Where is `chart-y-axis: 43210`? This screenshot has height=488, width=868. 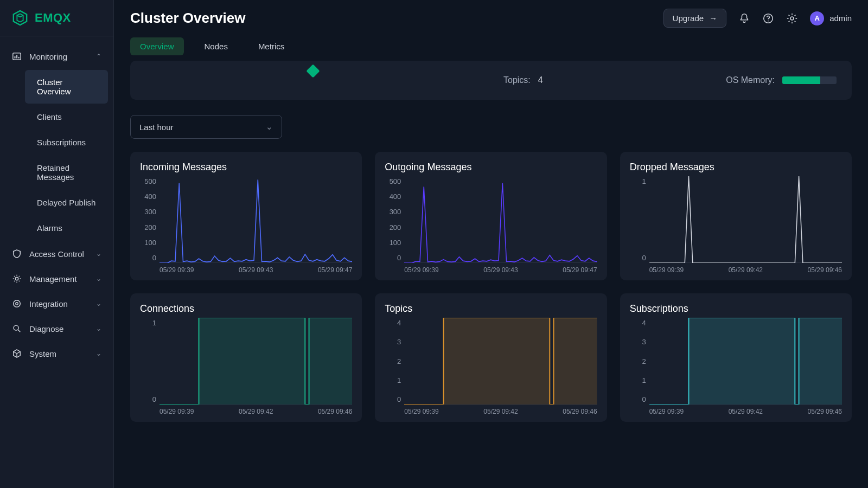 chart-y-axis: 43210 is located at coordinates (640, 367).